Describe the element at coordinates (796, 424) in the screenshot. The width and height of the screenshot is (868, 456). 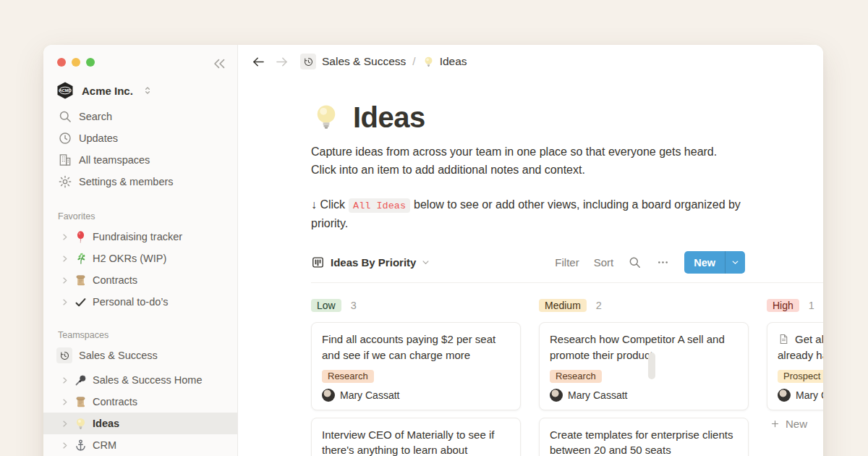
I see `add-card-label: New` at that location.